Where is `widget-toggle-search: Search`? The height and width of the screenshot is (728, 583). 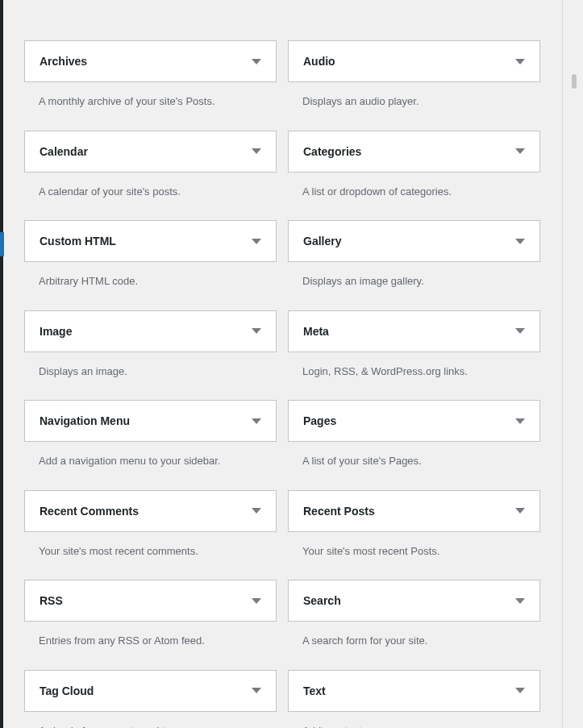 widget-toggle-search: Search is located at coordinates (414, 601).